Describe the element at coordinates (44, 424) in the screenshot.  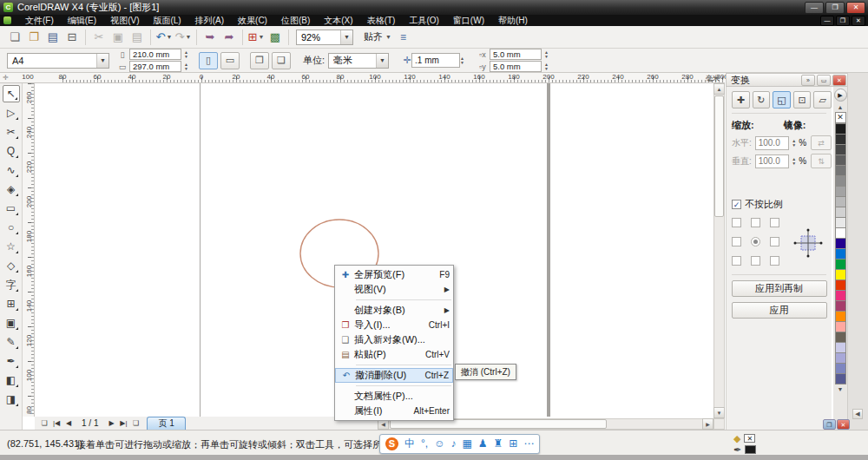
I see `page-options-button: ❏` at that location.